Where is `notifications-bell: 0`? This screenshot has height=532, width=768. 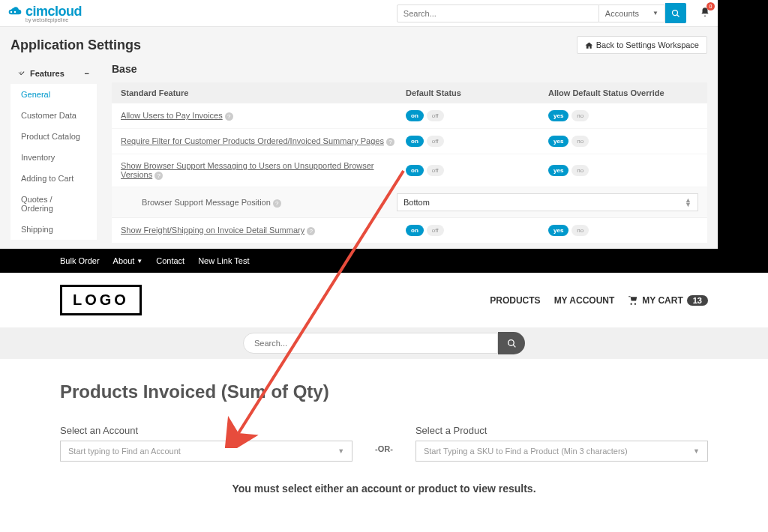 notifications-bell: 0 is located at coordinates (705, 13).